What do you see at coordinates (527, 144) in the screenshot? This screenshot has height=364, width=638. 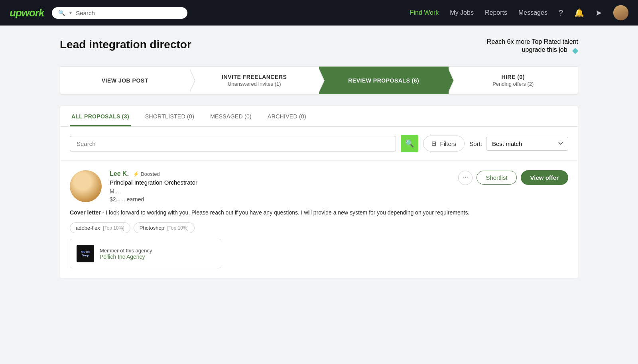 I see `sort-select: Best match Newest first Oldest first Hou…` at bounding box center [527, 144].